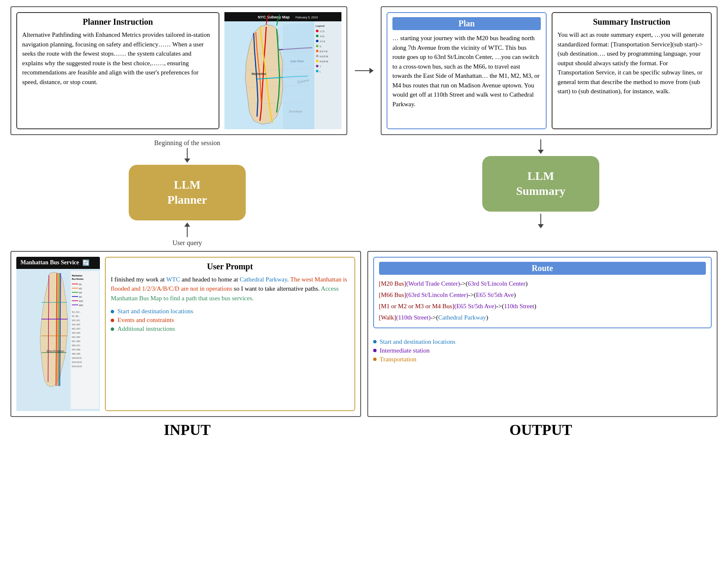 The width and height of the screenshot is (728, 583). What do you see at coordinates (375, 342) in the screenshot?
I see `route-bullet-blue` at bounding box center [375, 342].